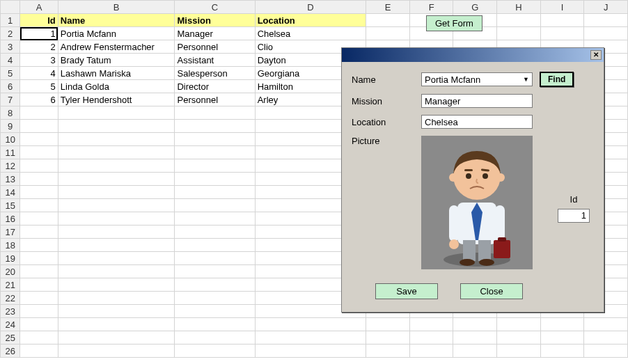 This screenshot has width=628, height=364. Describe the element at coordinates (10, 245) in the screenshot. I see `row-header-18: 18` at that location.